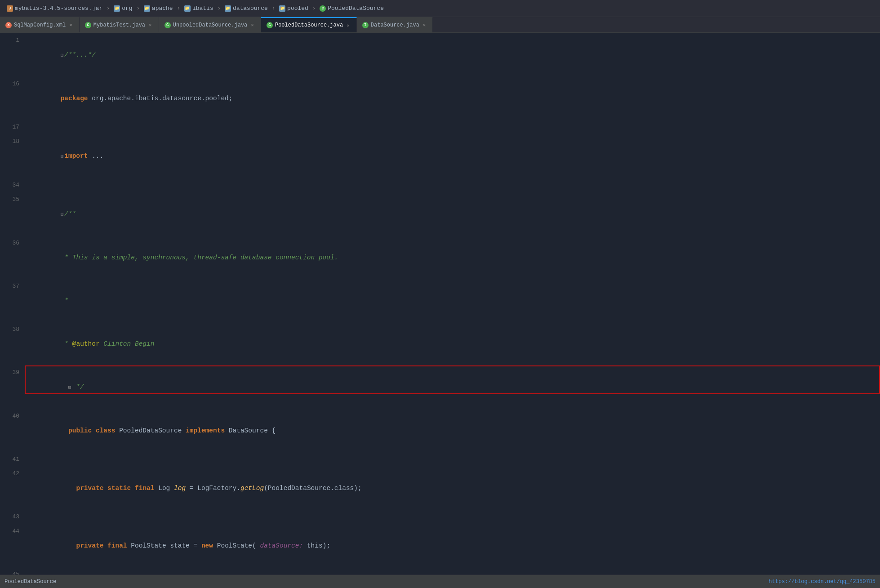 The height and width of the screenshot is (588, 880). What do you see at coordinates (440, 571) in the screenshot?
I see `code-line-45: 45` at bounding box center [440, 571].